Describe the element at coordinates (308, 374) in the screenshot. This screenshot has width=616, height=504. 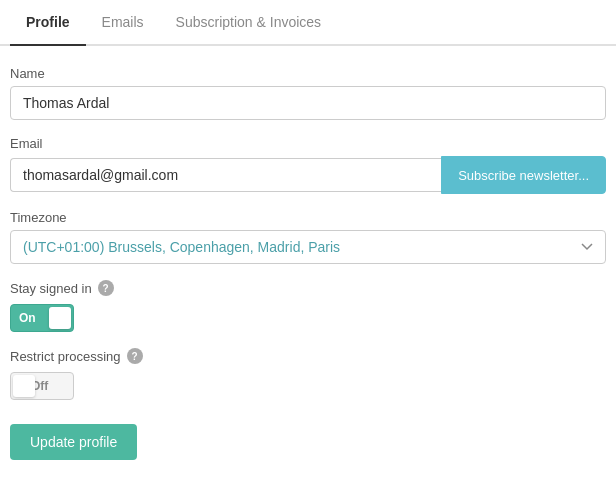
I see `restrict-group: Restrict processing ? Off` at that location.